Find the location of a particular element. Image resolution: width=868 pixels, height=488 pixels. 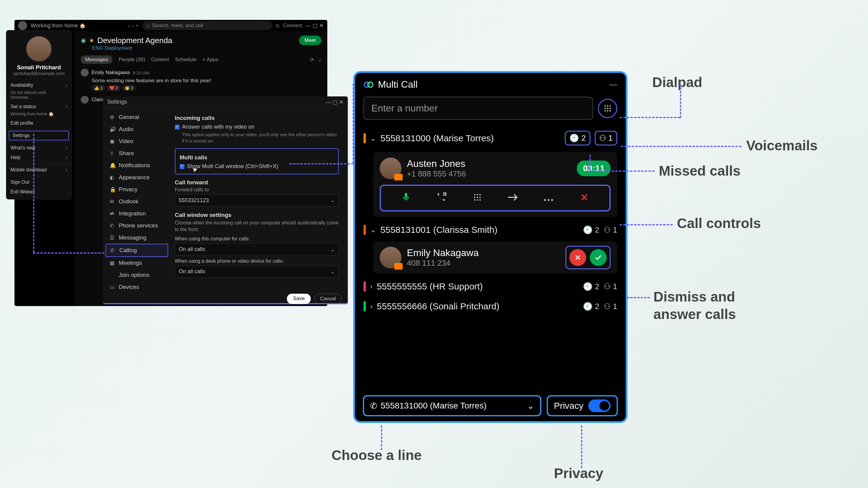

nav-integration: ⇄Integration is located at coordinates (137, 214).